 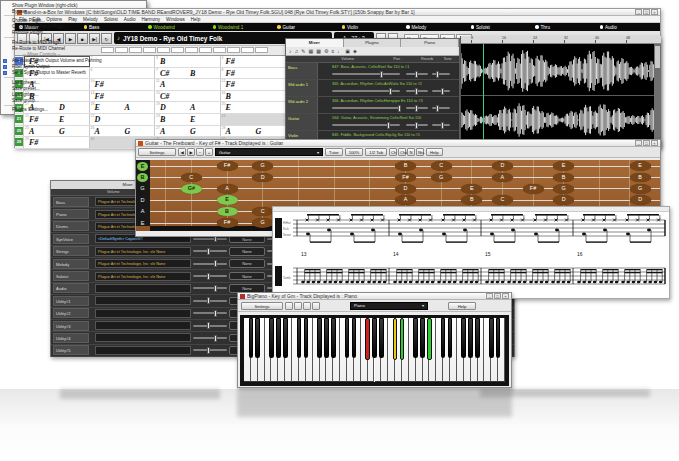 I want to click on plugin-track-label: Drums, so click(x=71, y=226).